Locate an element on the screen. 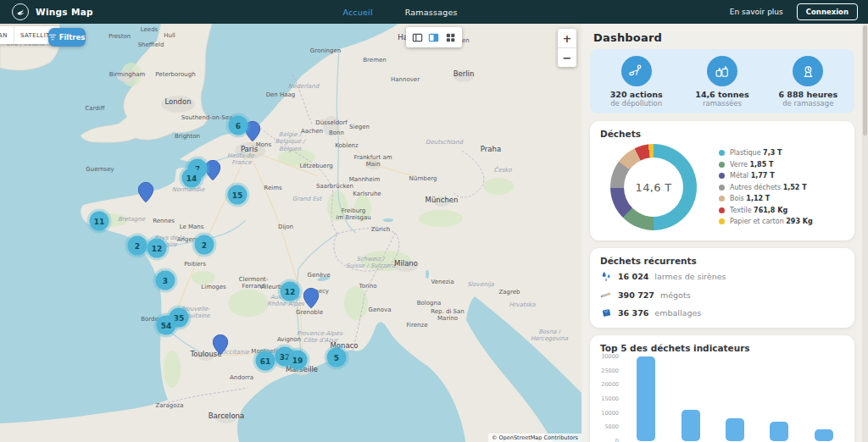 This screenshot has width=868, height=442. legend-item: Autres déchets 1,52 T is located at coordinates (766, 188).